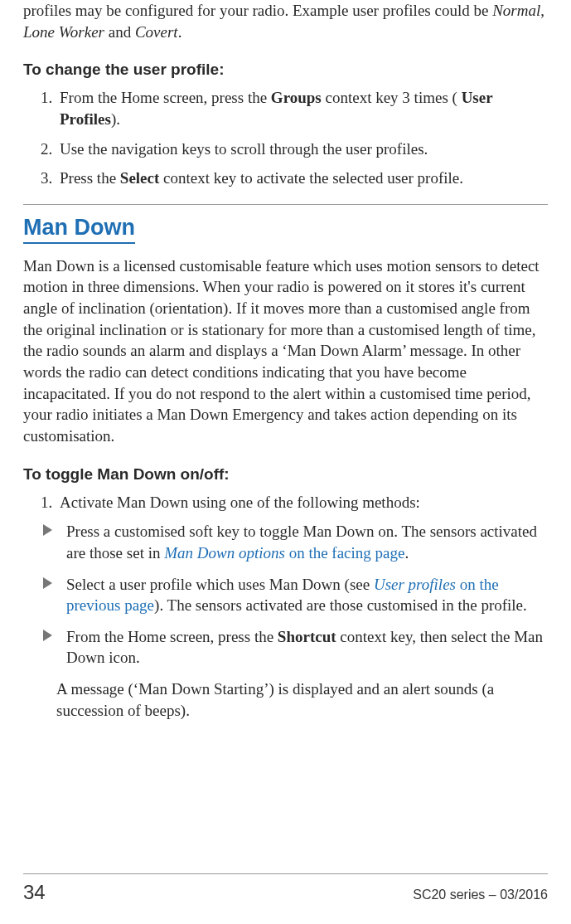 Image resolution: width=571 pixels, height=924 pixels. Describe the element at coordinates (307, 637) in the screenshot. I see `b3-b: Shortcut` at that location.